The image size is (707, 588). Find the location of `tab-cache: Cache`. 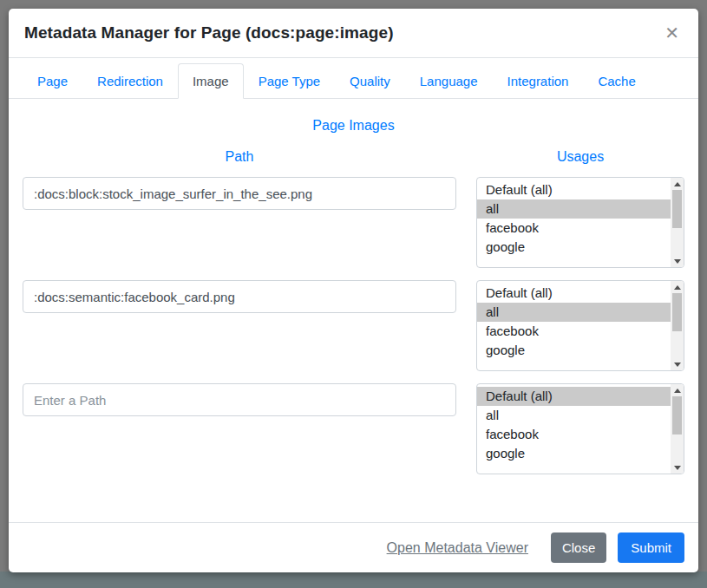

tab-cache: Cache is located at coordinates (616, 82).